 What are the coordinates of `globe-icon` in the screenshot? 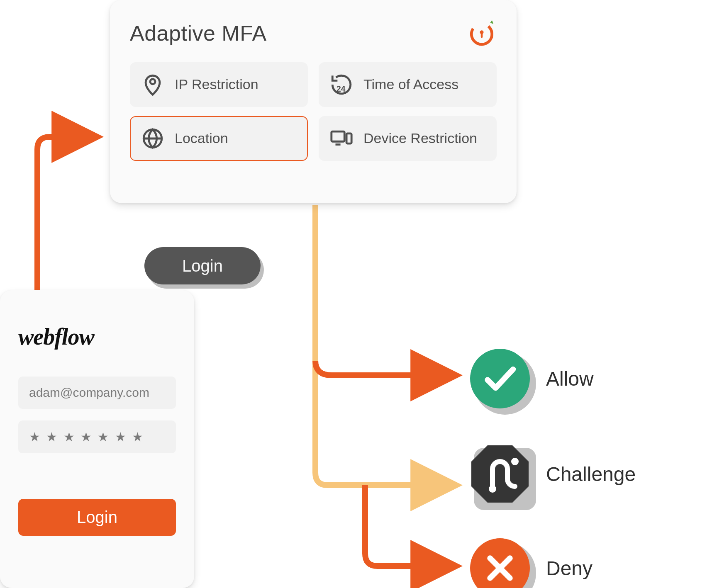 It's located at (153, 138).